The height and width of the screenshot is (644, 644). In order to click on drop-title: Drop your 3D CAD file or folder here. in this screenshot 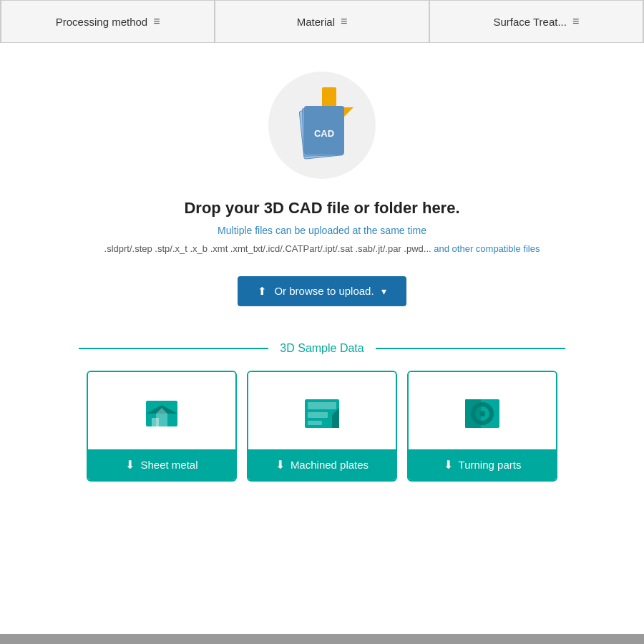, I will do `click(322, 208)`.